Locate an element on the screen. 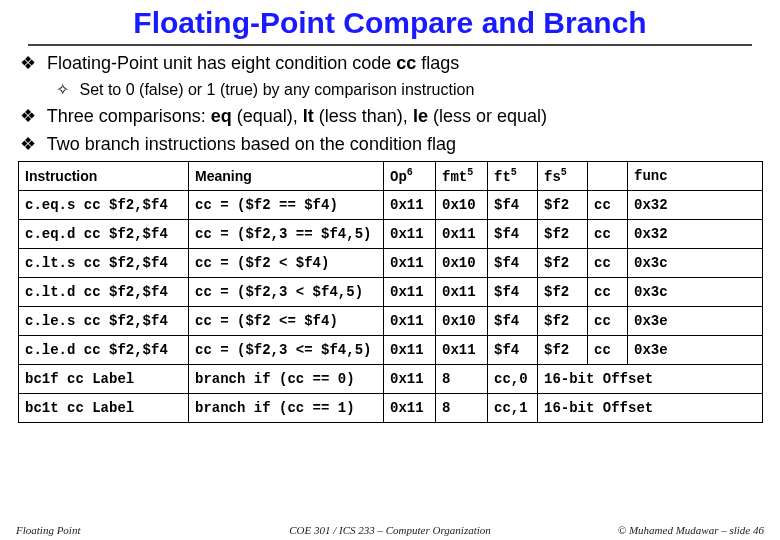 This screenshot has width=780, height=540. table-row: c.le.d cc $f2,$f4cc = ($f2,3 <= $f4,5)0x… is located at coordinates (391, 350).